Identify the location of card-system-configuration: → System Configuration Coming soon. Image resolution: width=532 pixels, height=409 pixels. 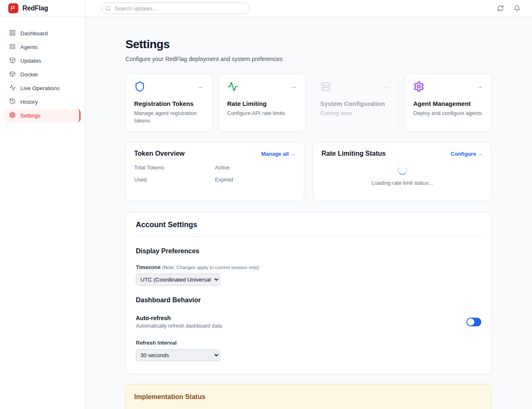
(355, 103).